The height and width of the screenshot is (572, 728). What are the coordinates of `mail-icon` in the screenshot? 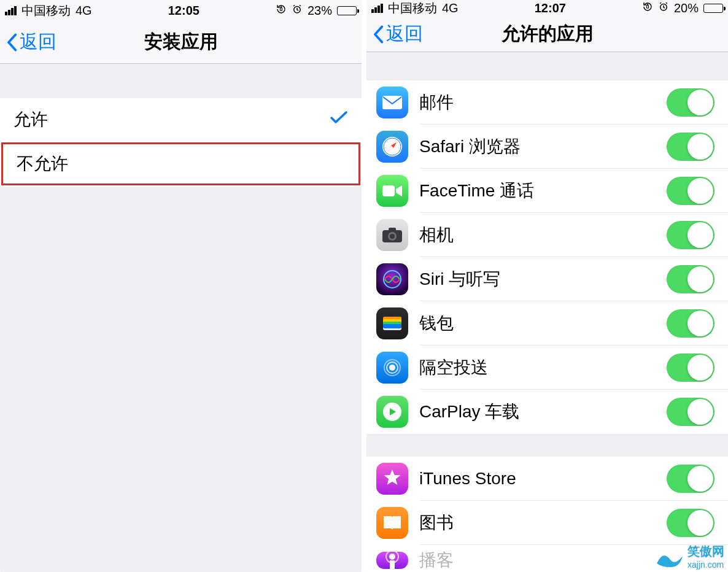 It's located at (392, 102).